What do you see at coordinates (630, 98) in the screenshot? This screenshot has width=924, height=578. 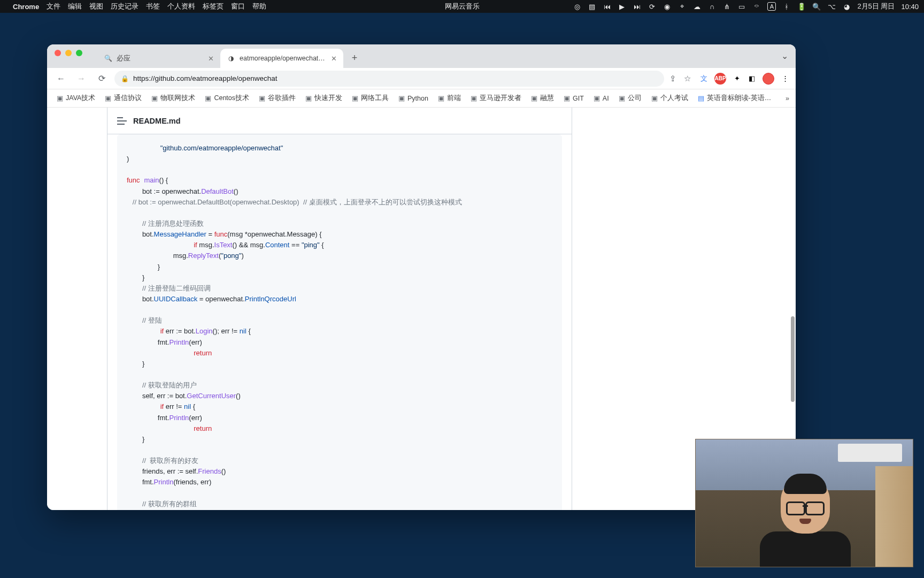 I see `bookmark-folder: ▣公司` at bounding box center [630, 98].